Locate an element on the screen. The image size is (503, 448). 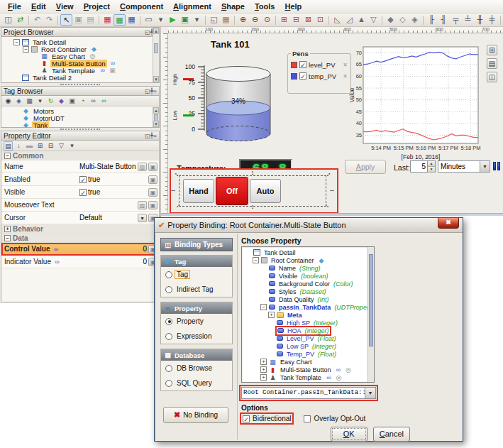
edit-icon: ▨ is located at coordinates (142, 167).